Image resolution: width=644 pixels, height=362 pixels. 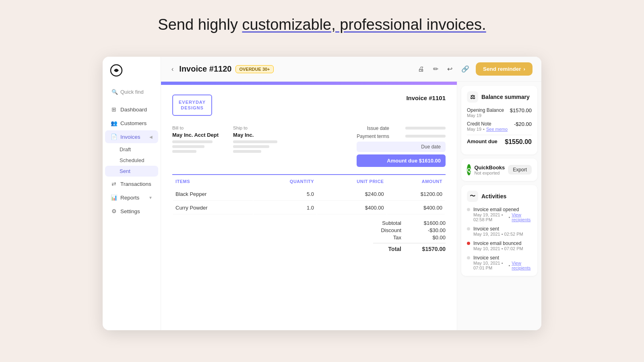 I want to click on print-icon: 🖨, so click(x=421, y=69).